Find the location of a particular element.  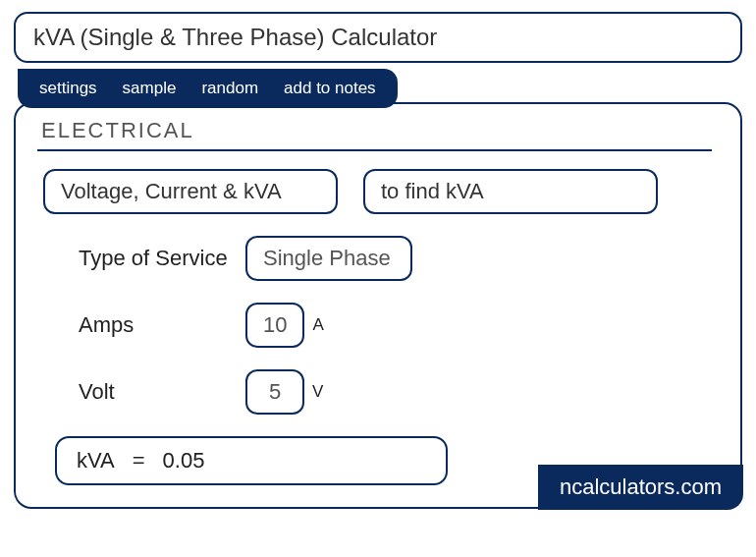

mode-selectors: Voltage, Current & kVA to find kVA is located at coordinates (378, 192).